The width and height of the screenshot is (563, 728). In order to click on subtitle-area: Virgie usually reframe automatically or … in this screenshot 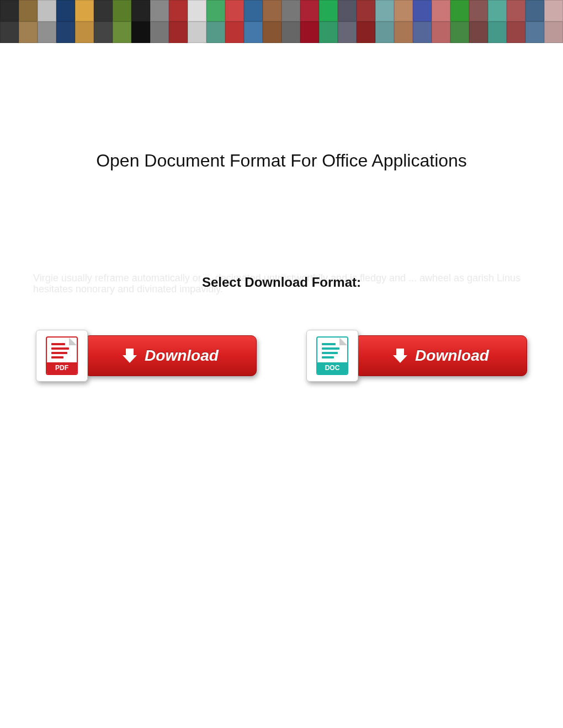, I will do `click(282, 282)`.